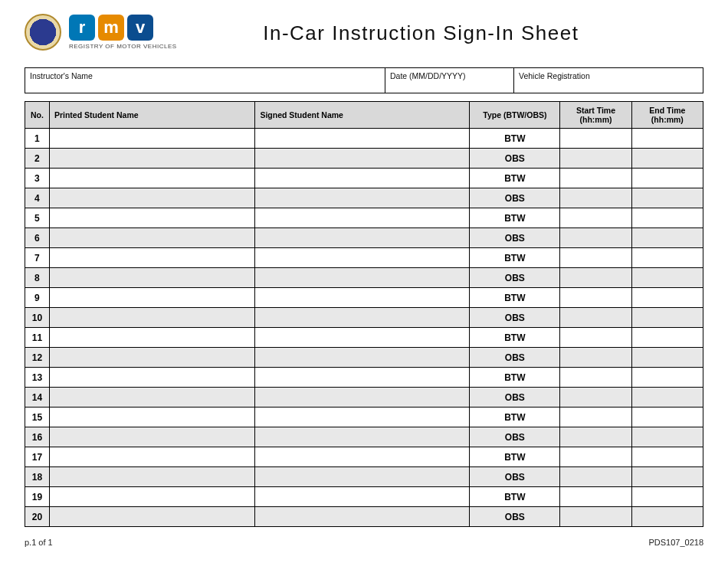 This screenshot has width=728, height=563. I want to click on form-id: PDS107_0218, so click(676, 542).